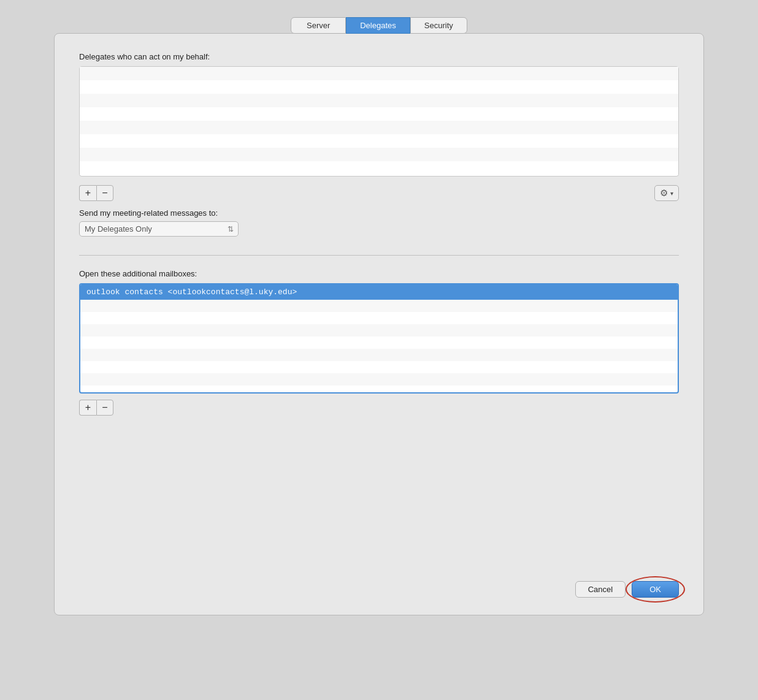 This screenshot has height=700, width=758. Describe the element at coordinates (672, 194) in the screenshot. I see `chevron-down-icon: ▾` at that location.